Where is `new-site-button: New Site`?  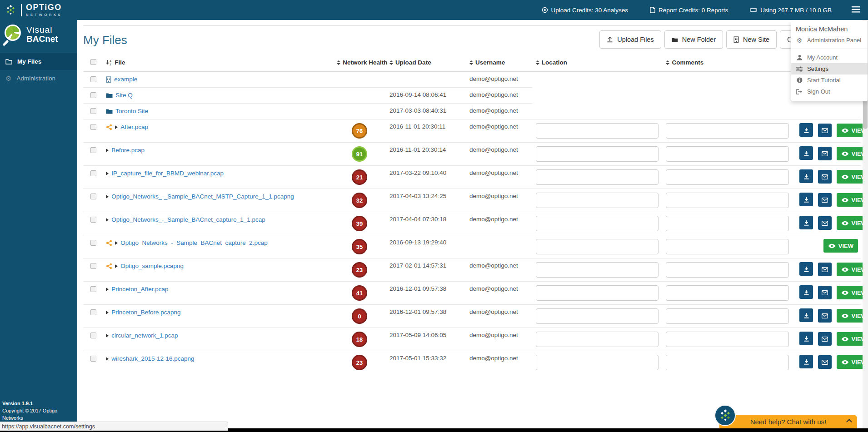
new-site-button: New Site is located at coordinates (752, 40).